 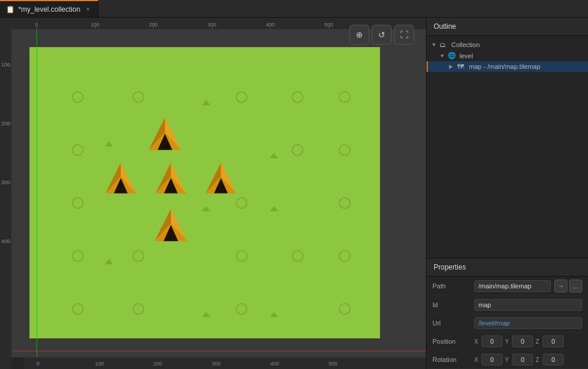 I want to click on url-label: Url, so click(x=451, y=323).